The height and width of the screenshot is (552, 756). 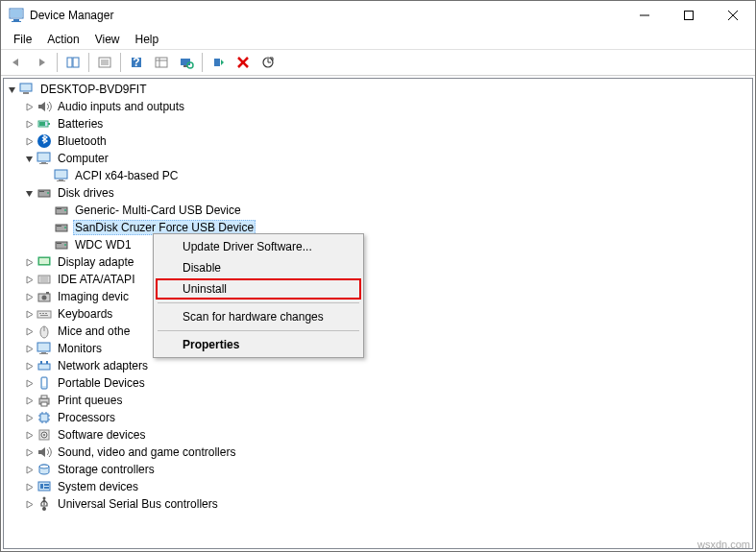 I want to click on tree-item-child: Generic- Multi-Card USB Device, so click(x=378, y=210).